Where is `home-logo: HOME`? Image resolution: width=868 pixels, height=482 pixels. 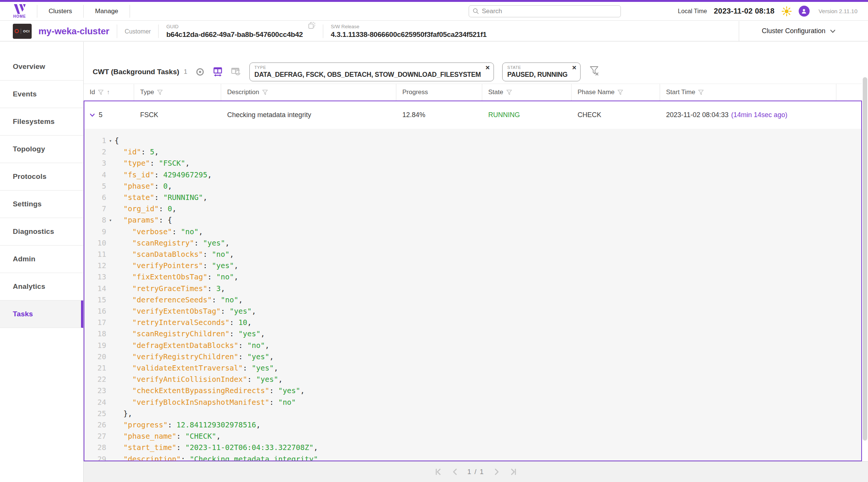
home-logo: HOME is located at coordinates (20, 11).